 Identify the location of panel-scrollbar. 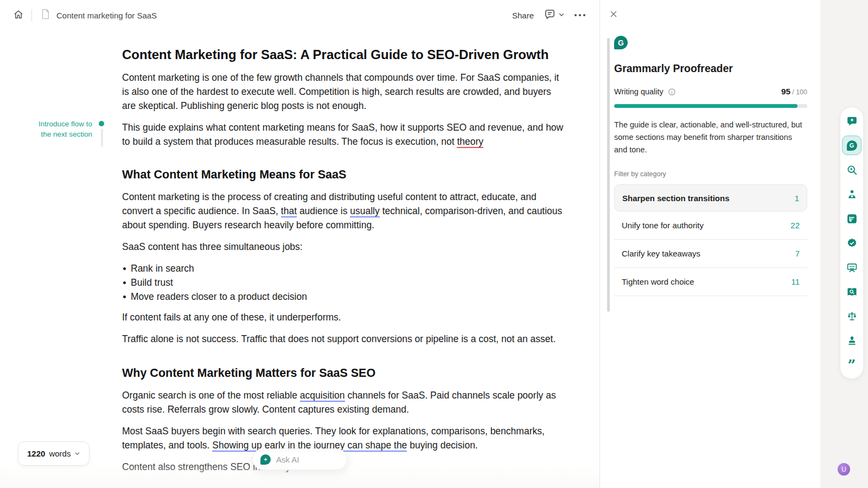
(609, 175).